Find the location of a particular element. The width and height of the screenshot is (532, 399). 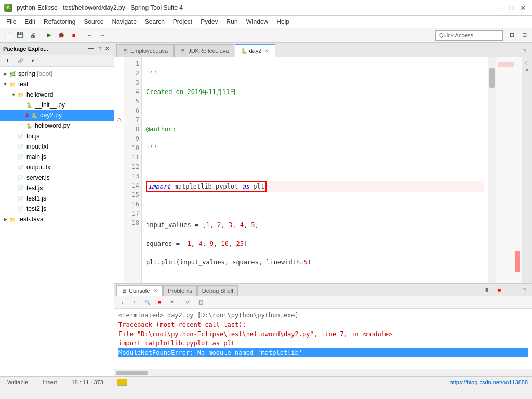

console-tb-btn4: ■ is located at coordinates (159, 302).